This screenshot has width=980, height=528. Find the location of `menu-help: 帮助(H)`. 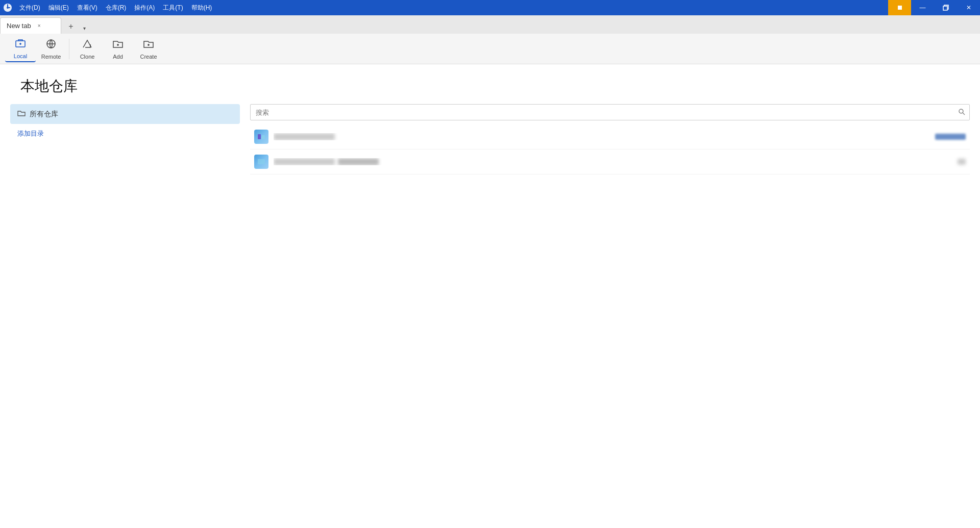

menu-help: 帮助(H) is located at coordinates (202, 8).